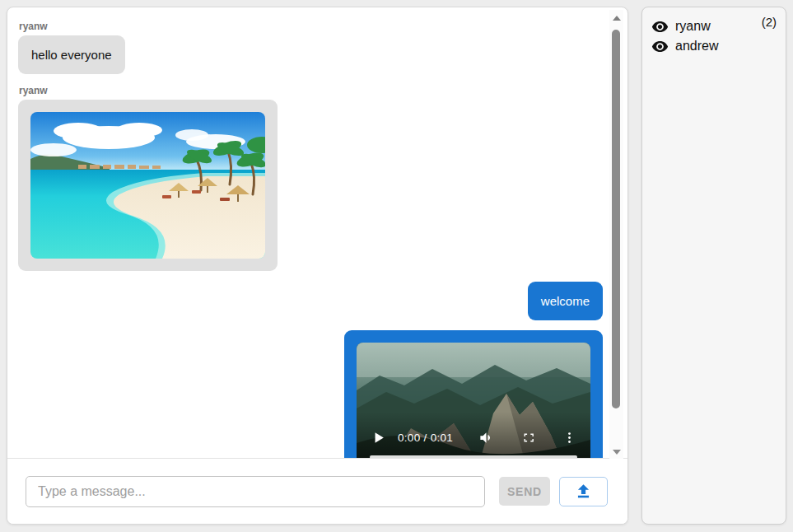 This screenshot has height=532, width=793. What do you see at coordinates (715, 46) in the screenshot?
I see `participant-row: andrew` at bounding box center [715, 46].